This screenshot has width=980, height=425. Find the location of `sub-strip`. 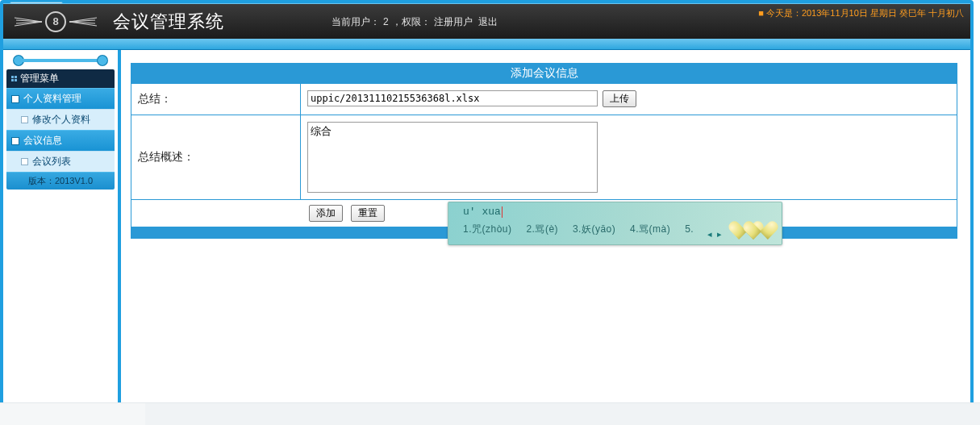

sub-strip is located at coordinates (487, 44).